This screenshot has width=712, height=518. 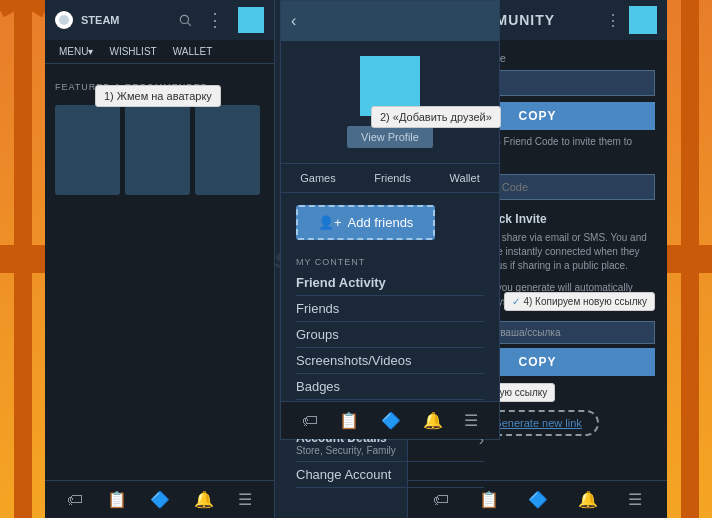 What do you see at coordinates (538, 500) in the screenshot?
I see `bottom-diamond-icon-right: 🔷` at bounding box center [538, 500].